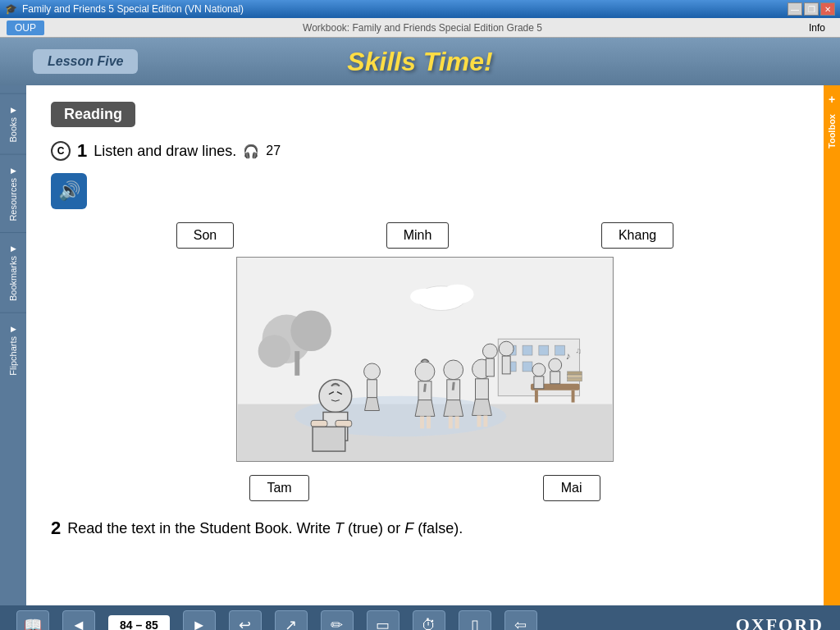 Image resolution: width=840 pixels, height=630 pixels. Describe the element at coordinates (13, 329) in the screenshot. I see `flipcharts-arrow-icon: ▶` at that location.